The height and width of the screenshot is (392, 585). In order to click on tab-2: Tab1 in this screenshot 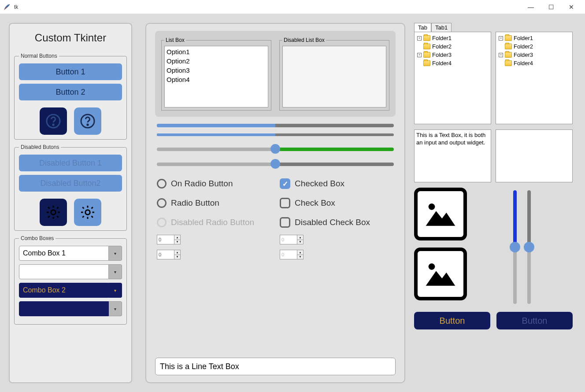, I will do `click(441, 27)`.